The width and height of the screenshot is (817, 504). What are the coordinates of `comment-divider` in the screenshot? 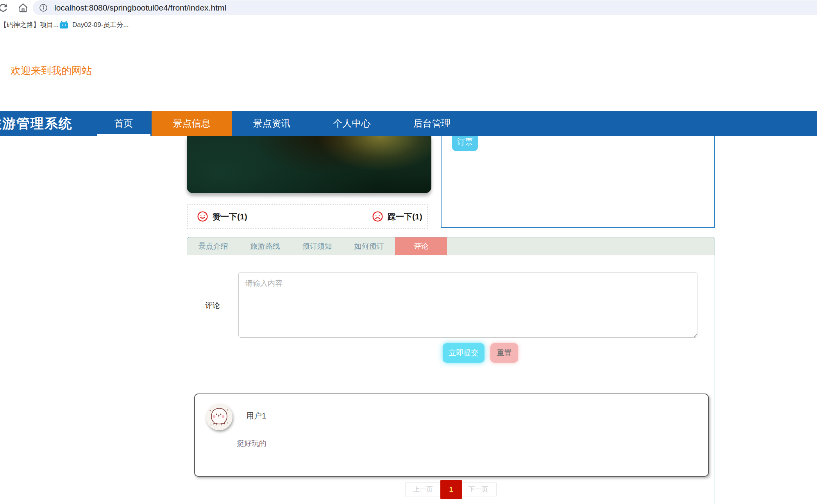 It's located at (451, 464).